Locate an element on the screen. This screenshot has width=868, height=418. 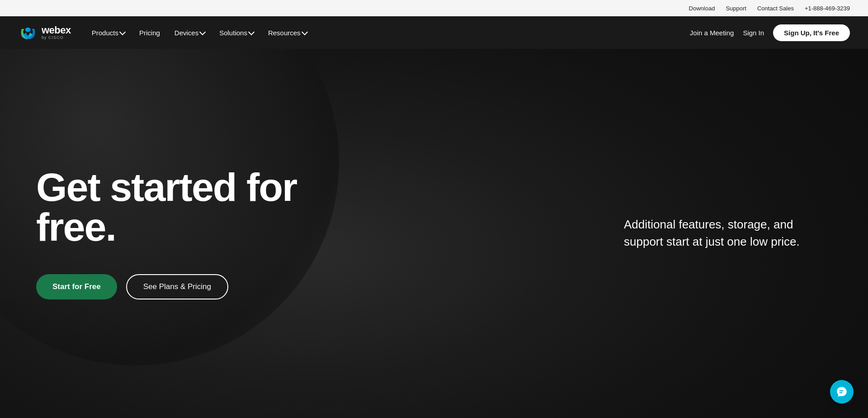
chat-icon is located at coordinates (842, 392).